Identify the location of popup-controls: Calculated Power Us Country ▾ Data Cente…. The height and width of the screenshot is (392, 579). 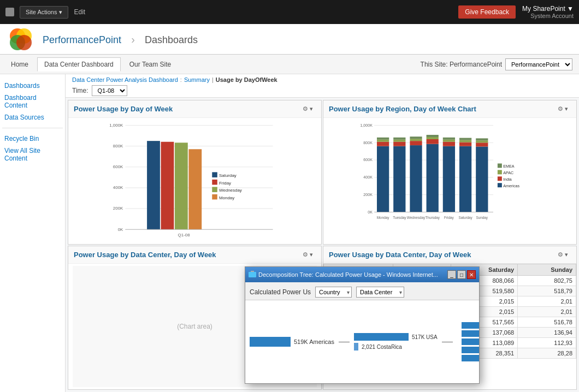
(362, 292).